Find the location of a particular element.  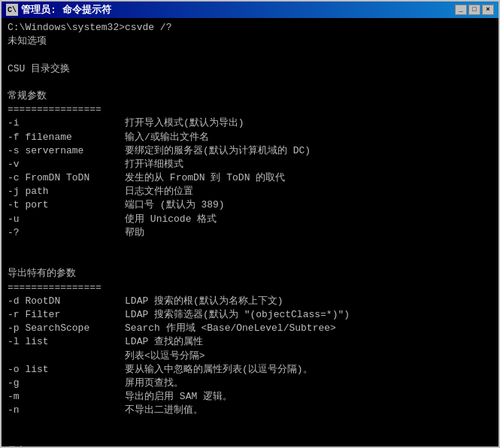

window-icon: C\ is located at coordinates (12, 10).